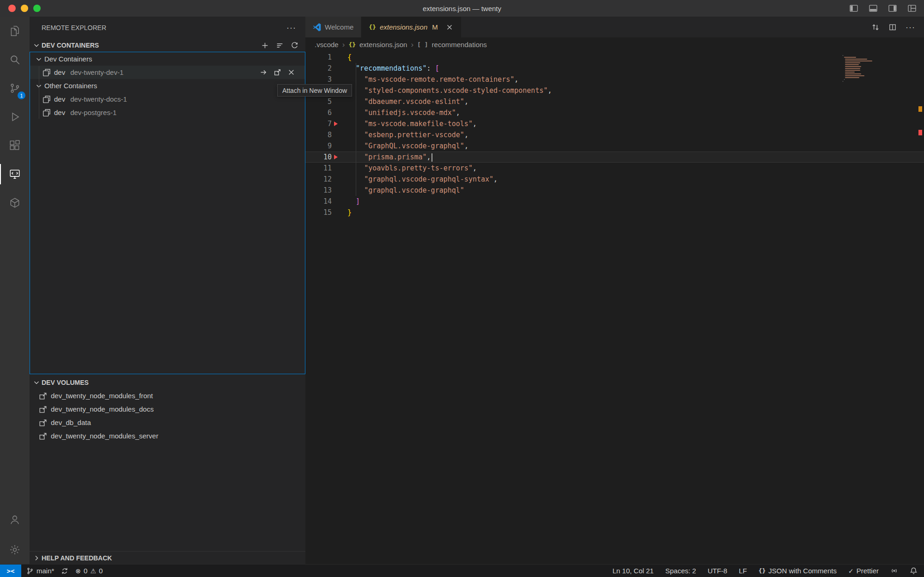 Image resolution: width=924 pixels, height=577 pixels. I want to click on code-text: "graphql.vscode-graphql", so click(401, 190).